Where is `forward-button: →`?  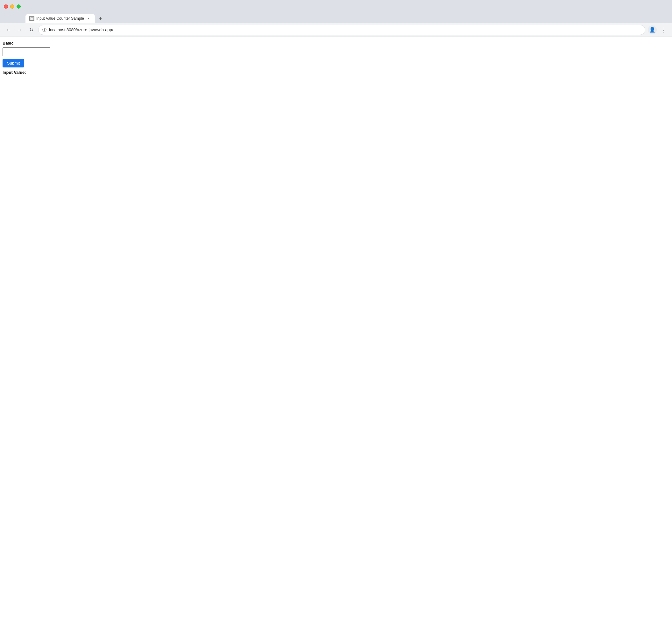
forward-button: → is located at coordinates (20, 30).